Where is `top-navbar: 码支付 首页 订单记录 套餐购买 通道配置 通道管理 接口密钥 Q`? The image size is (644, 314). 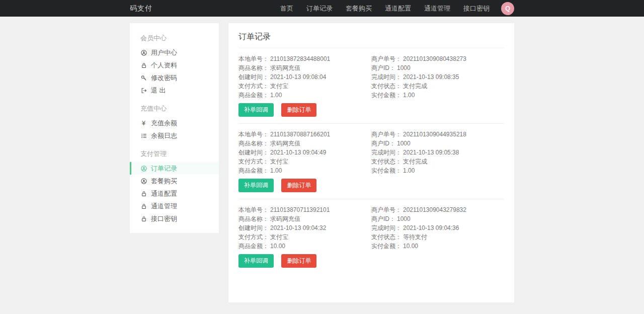 top-navbar: 码支付 首页 订单记录 套餐购买 通道配置 通道管理 接口密钥 Q is located at coordinates (322, 8).